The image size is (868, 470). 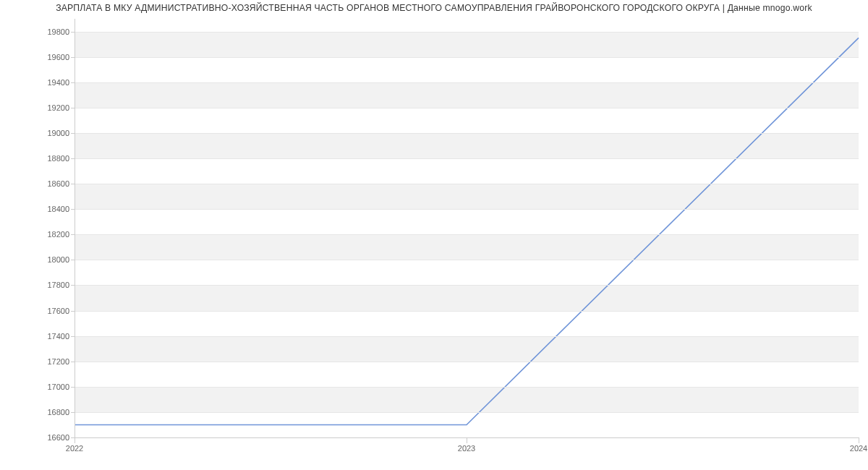 I want to click on y-tick-label: 17000, so click(x=37, y=387).